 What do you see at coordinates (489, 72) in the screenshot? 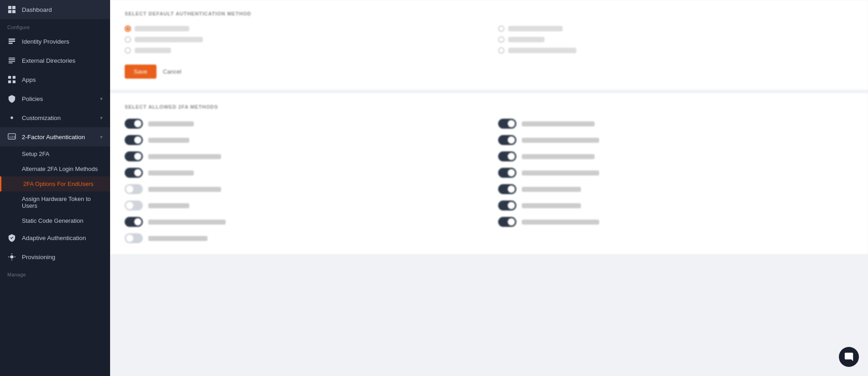
I see `form-actions: Save Cancel` at bounding box center [489, 72].